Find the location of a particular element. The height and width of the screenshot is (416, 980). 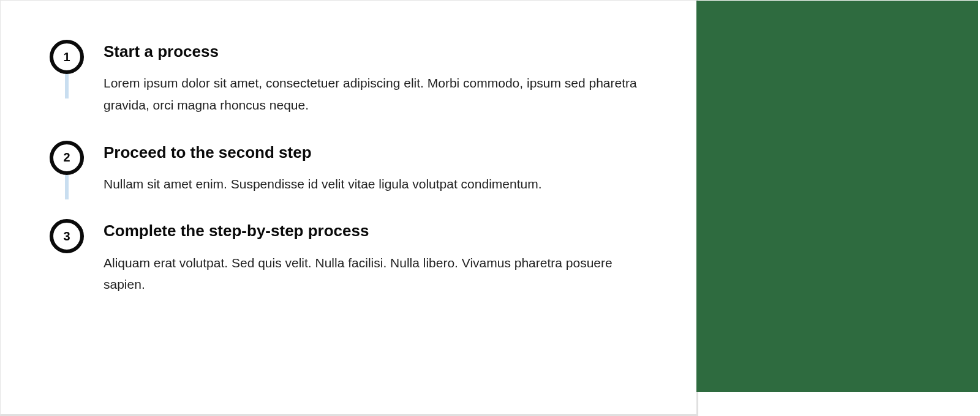

step-marker-column: 1 is located at coordinates (67, 57).